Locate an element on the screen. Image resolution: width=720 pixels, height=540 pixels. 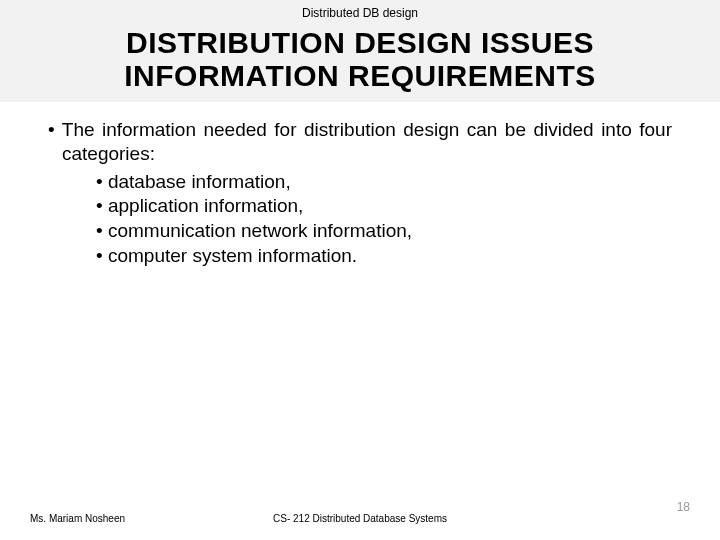
sub-bullet-0: database information, is located at coordinates (384, 182).